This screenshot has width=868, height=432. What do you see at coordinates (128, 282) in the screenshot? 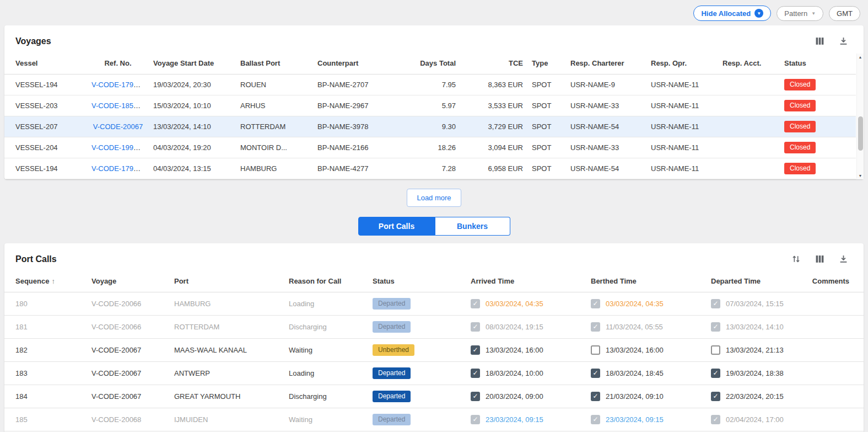
I see `portcalls-column-header-voyage: Voyage` at bounding box center [128, 282].